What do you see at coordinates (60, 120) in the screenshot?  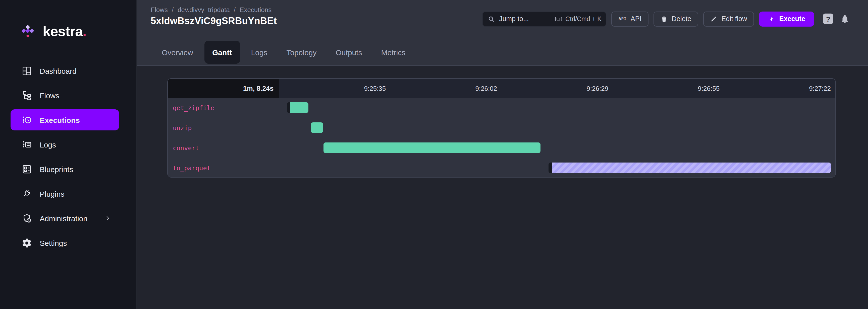 I see `sidebar-item-label: Executions` at bounding box center [60, 120].